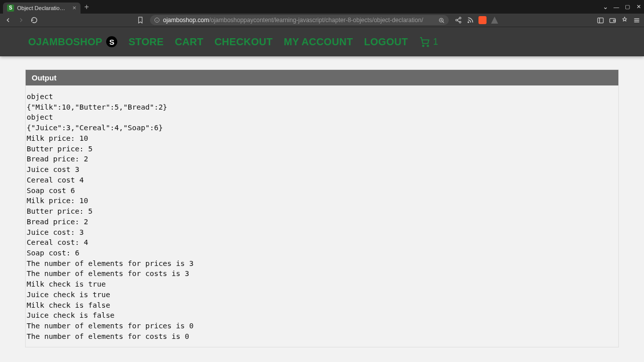 This screenshot has width=644, height=362. Describe the element at coordinates (495, 20) in the screenshot. I see `brave-rewards-icon` at that location.